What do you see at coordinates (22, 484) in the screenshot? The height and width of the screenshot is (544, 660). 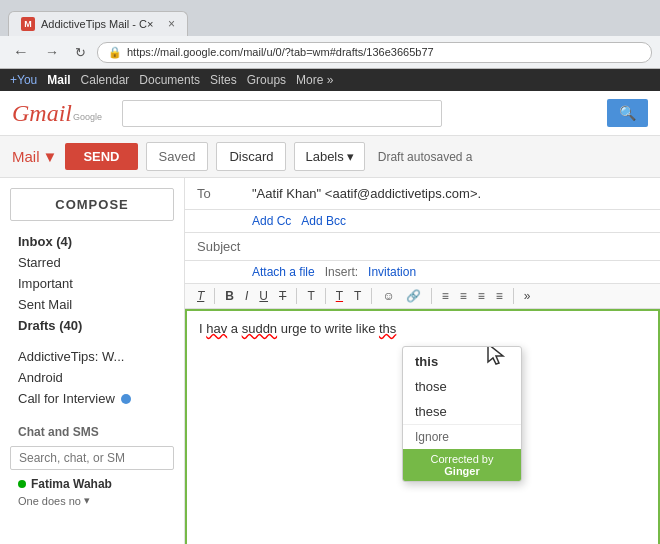 I see `online-status-icon` at bounding box center [22, 484].